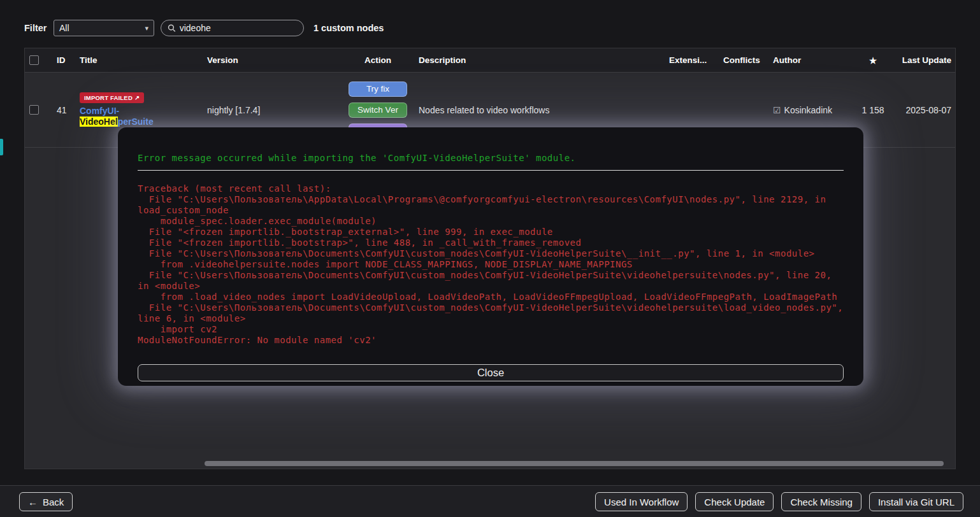  Describe the element at coordinates (490, 24) in the screenshot. I see `filter-toolbar: Filter All ▾ 1 custom nodes` at that location.